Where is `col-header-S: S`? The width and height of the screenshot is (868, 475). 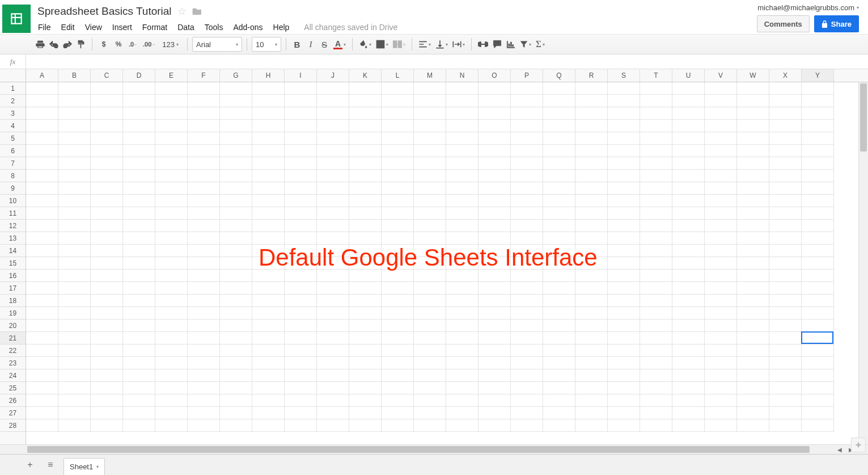 col-header-S: S is located at coordinates (624, 75).